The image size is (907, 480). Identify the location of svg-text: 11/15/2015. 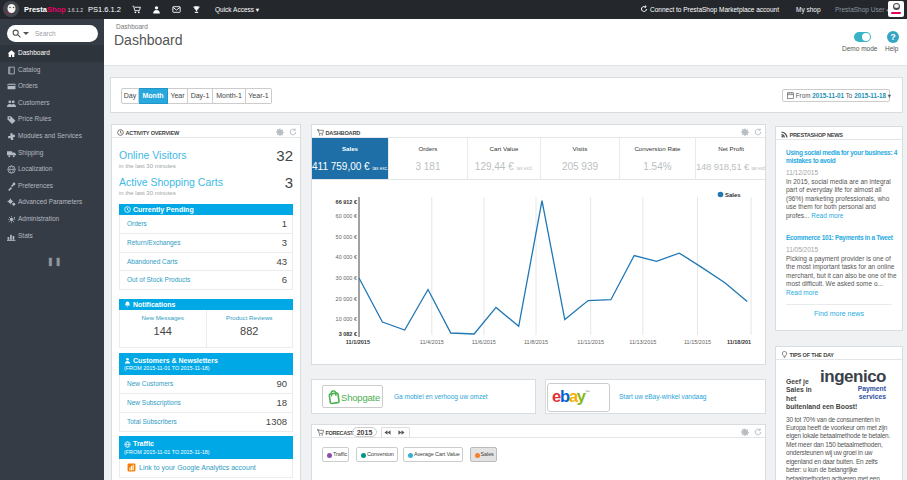
(698, 342).